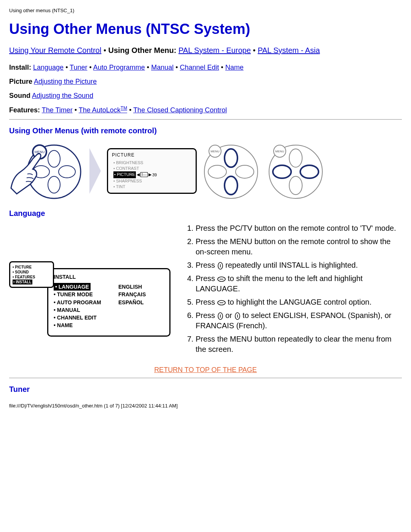 This screenshot has width=411, height=532. I want to click on link-tuner: Tuner, so click(78, 67).